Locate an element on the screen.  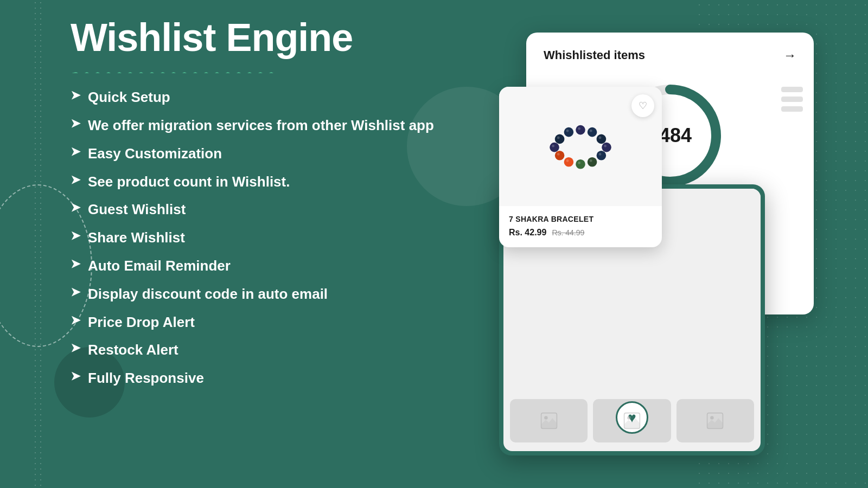
feature-arrow-3: ➤ is located at coordinates (75, 152).